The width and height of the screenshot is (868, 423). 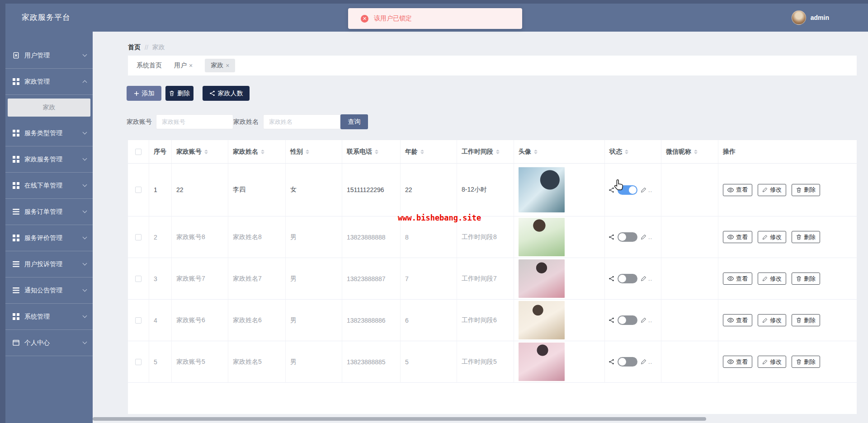 I want to click on list-icon, so click(x=16, y=290).